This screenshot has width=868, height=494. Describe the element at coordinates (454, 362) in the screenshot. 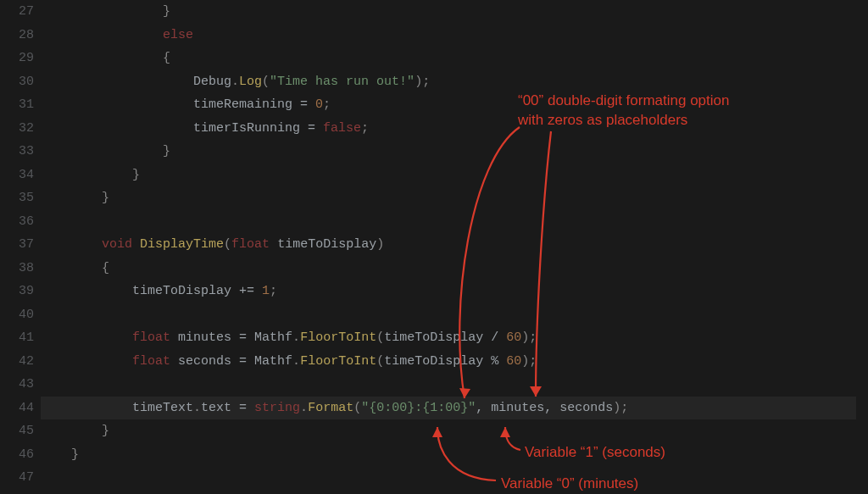

I see `code-line: float seconds = Mathf.FloorToInt(timeToD…` at that location.